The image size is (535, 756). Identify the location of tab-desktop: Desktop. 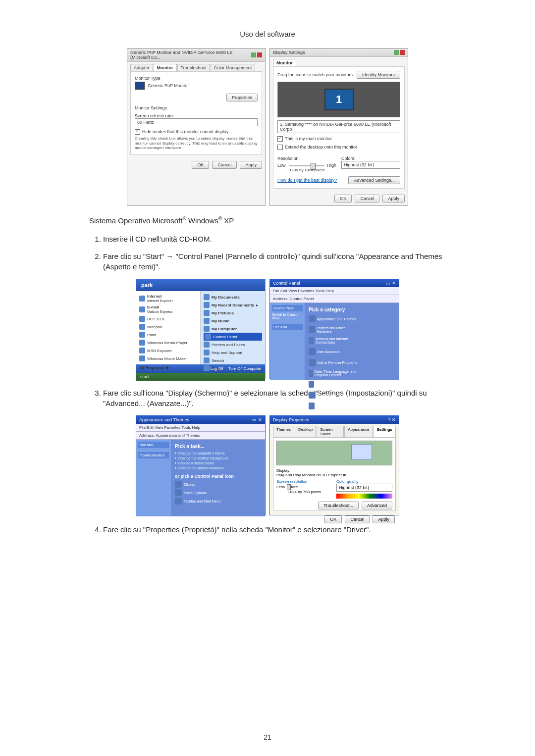
(305, 432).